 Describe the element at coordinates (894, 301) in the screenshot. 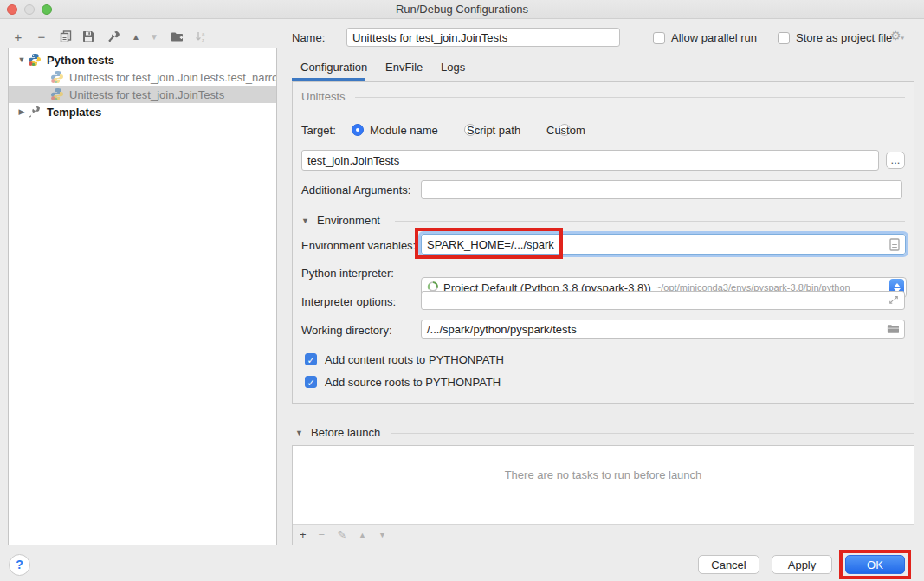

I see `expand-field-icon` at that location.